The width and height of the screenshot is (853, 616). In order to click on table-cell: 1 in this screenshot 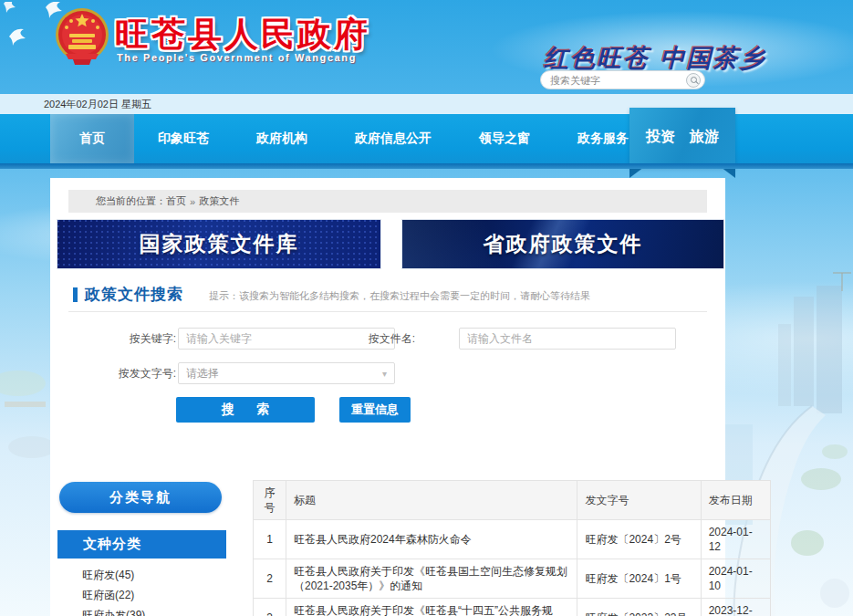, I will do `click(270, 540)`.